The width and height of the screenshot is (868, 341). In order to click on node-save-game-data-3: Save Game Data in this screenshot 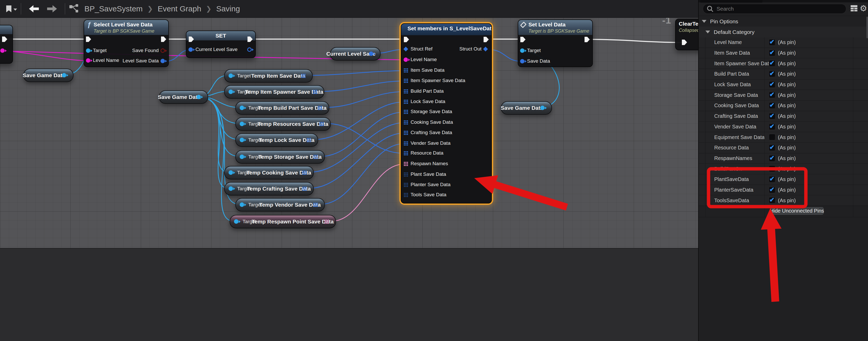, I will do `click(526, 108)`.